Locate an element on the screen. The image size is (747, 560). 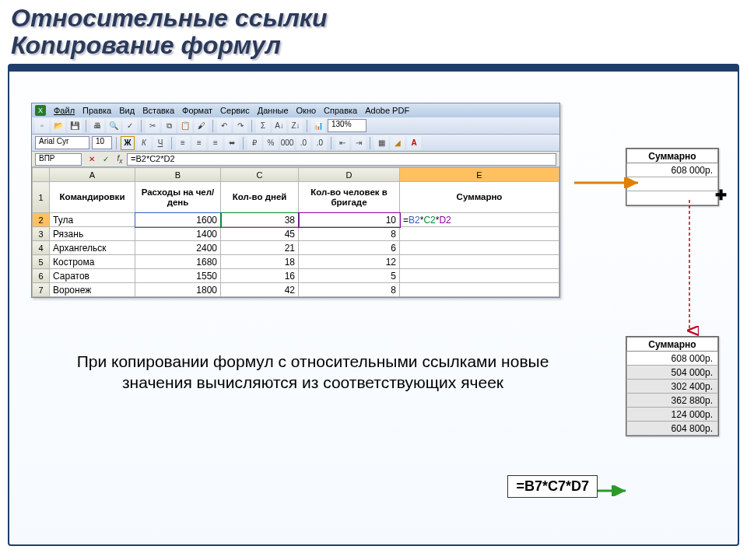
col-header-B: B is located at coordinates (178, 175).